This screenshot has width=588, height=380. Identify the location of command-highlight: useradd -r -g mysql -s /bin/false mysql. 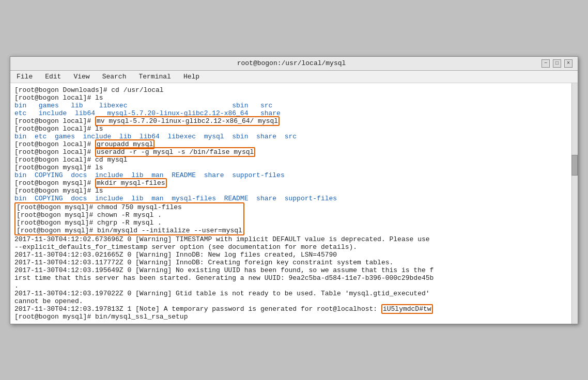
(175, 152).